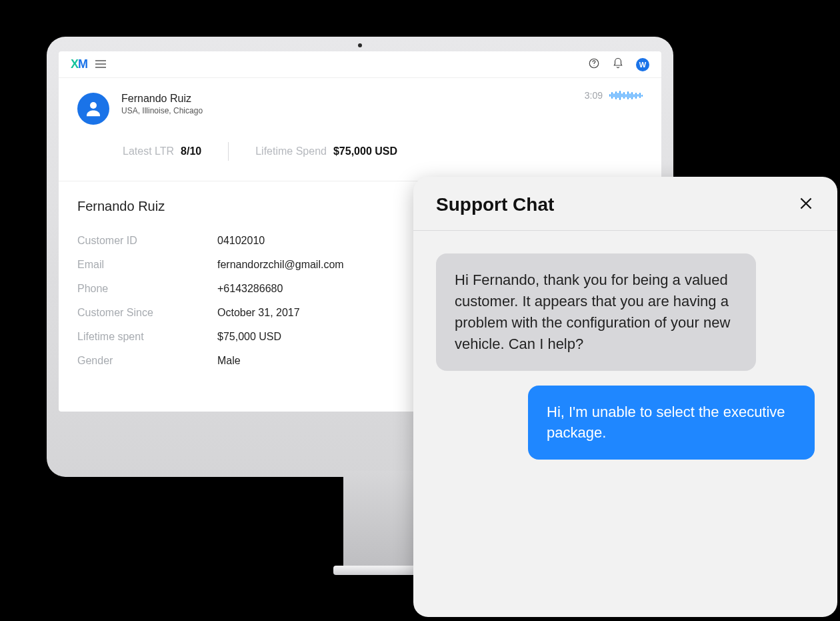 Image resolution: width=840 pixels, height=621 pixels. Describe the element at coordinates (249, 337) in the screenshot. I see `detail-value: $75,000 USD` at that location.